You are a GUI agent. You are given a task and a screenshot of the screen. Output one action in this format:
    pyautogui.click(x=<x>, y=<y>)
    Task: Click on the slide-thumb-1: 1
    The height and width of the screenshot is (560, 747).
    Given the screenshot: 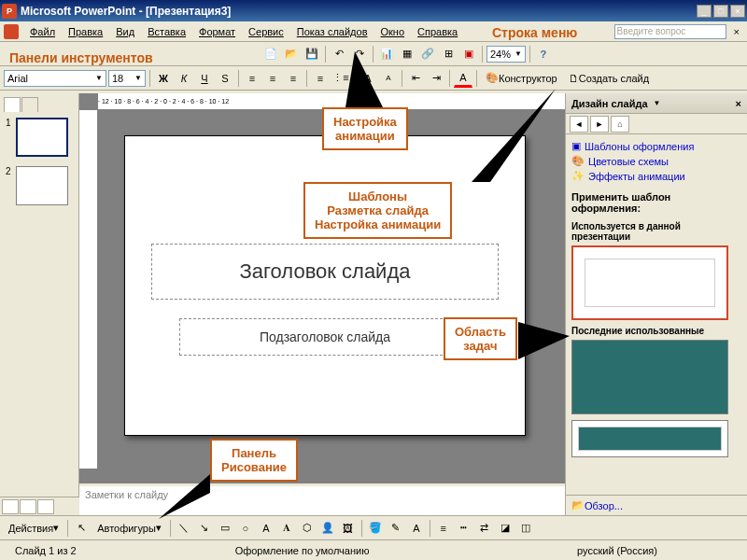 What is the action you would take?
    pyautogui.click(x=39, y=137)
    